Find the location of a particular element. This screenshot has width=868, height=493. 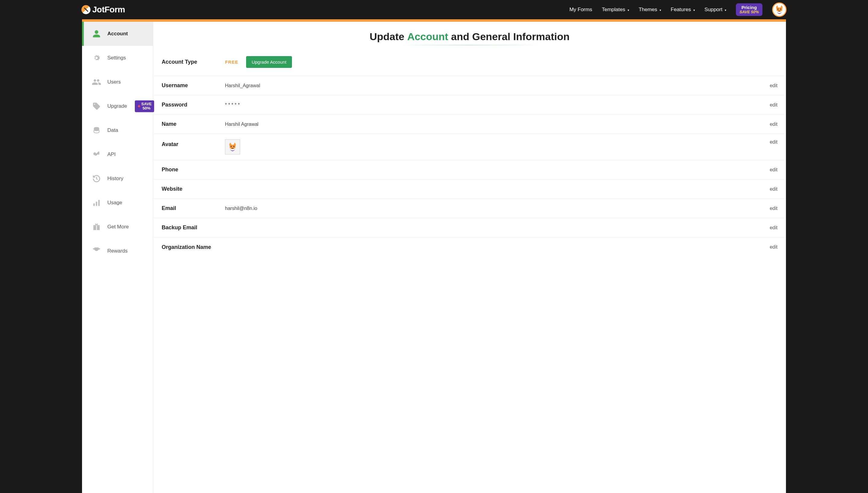

row-phone: Phone edit is located at coordinates (470, 170).